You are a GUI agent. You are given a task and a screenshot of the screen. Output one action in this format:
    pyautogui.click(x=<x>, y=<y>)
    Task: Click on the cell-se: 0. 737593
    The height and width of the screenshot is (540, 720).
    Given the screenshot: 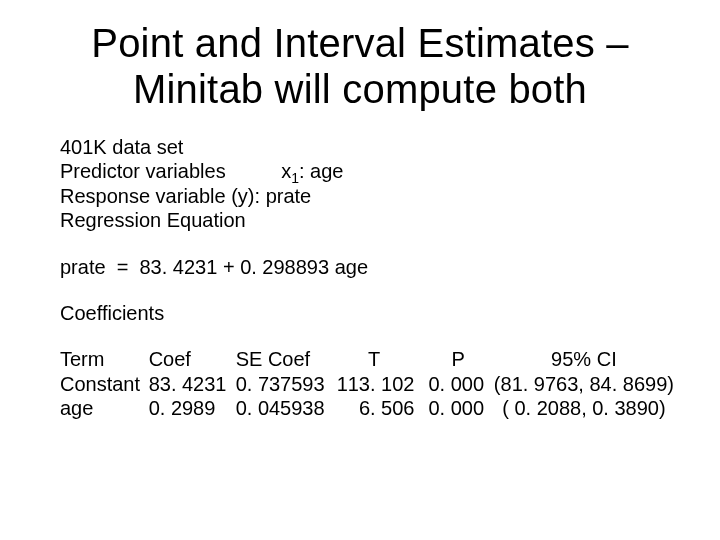 What is the action you would take?
    pyautogui.click(x=285, y=384)
    